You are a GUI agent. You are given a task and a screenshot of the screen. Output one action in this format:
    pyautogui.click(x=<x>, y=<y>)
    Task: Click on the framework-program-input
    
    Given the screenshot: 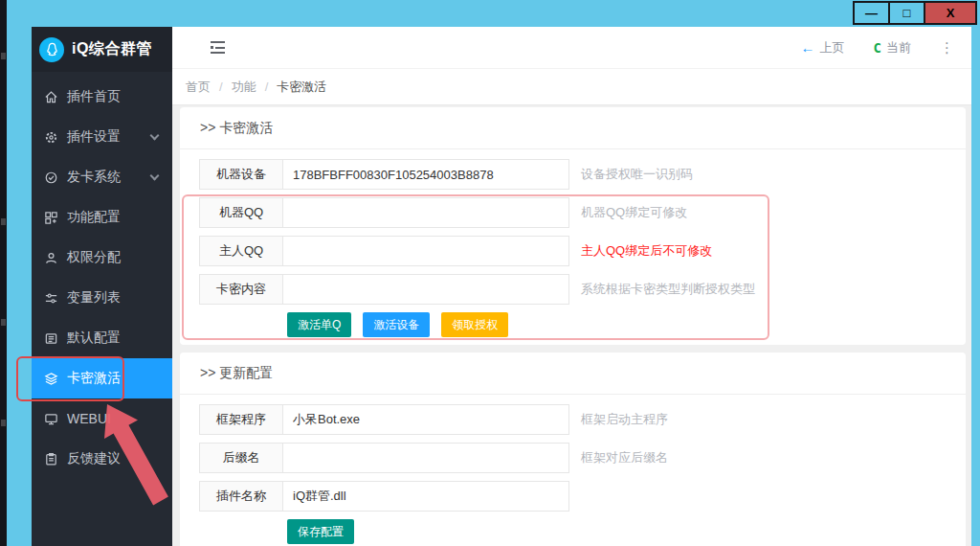 What is the action you would take?
    pyautogui.click(x=426, y=420)
    